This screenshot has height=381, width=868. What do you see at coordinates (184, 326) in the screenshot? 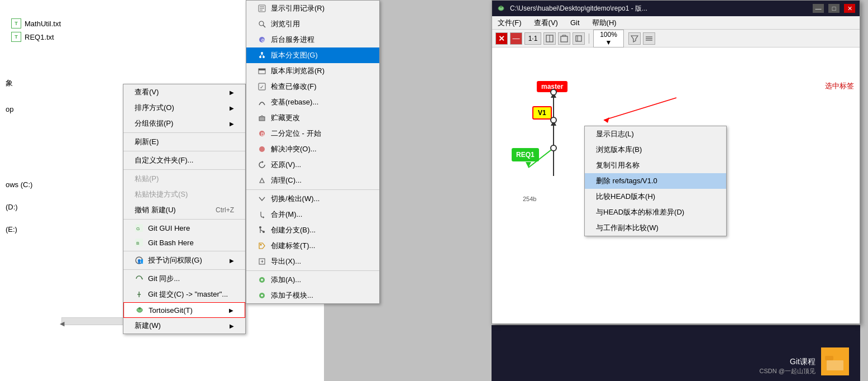
I see `menu-item-new: 新建(W) ▶` at bounding box center [184, 326].